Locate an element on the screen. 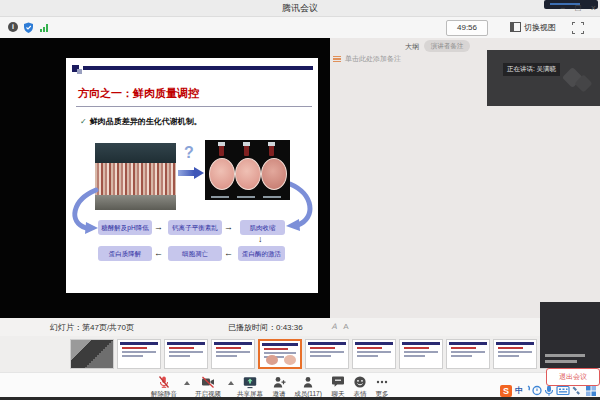  minimize-button: − is located at coordinates (562, 8).